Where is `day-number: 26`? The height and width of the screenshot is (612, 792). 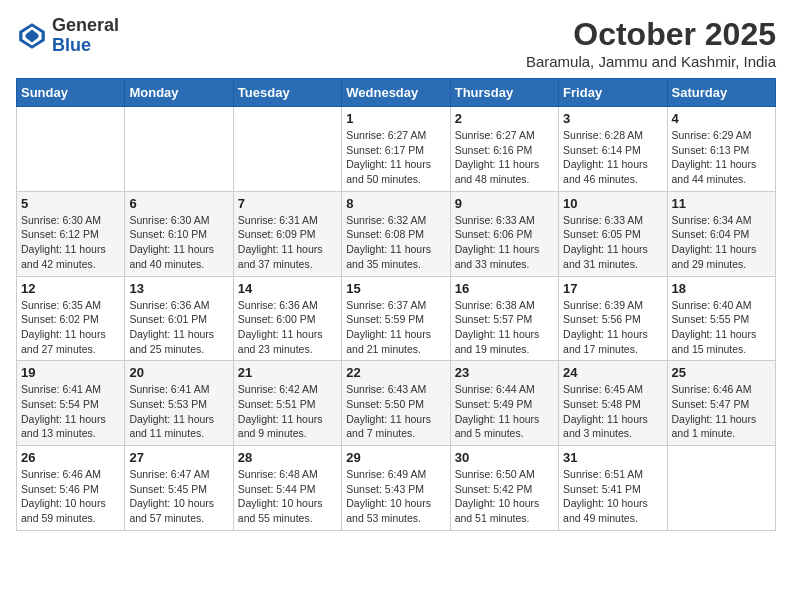
day-number: 26 is located at coordinates (70, 458).